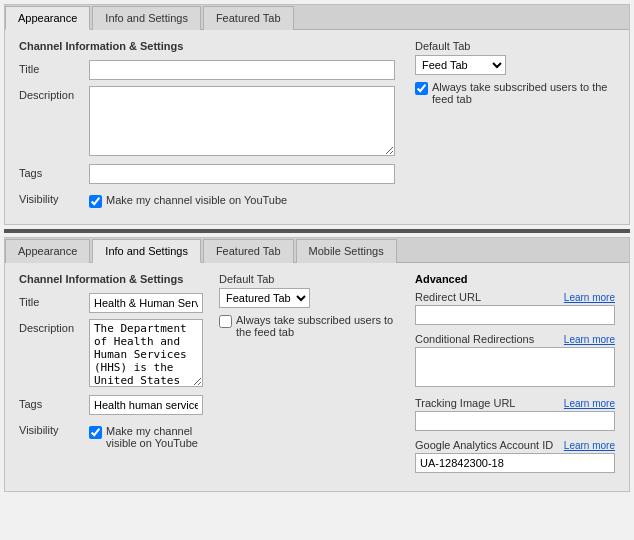 The width and height of the screenshot is (634, 540). I want to click on title-input, so click(242, 70).